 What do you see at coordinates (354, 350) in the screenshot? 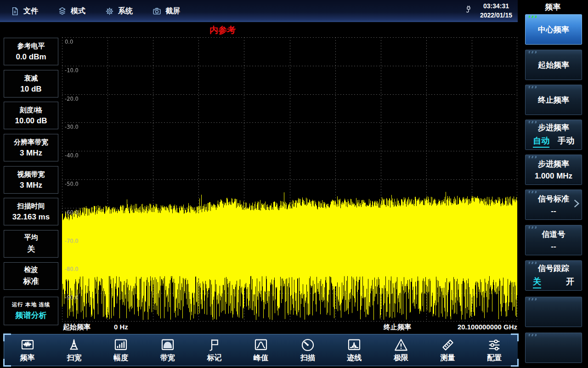
I see `toolbar-item-trace: 迹线` at bounding box center [354, 350].